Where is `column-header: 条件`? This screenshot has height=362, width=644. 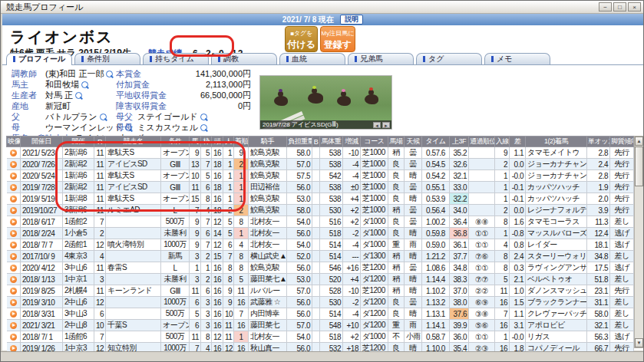 column-header: 条件 is located at coordinates (175, 142).